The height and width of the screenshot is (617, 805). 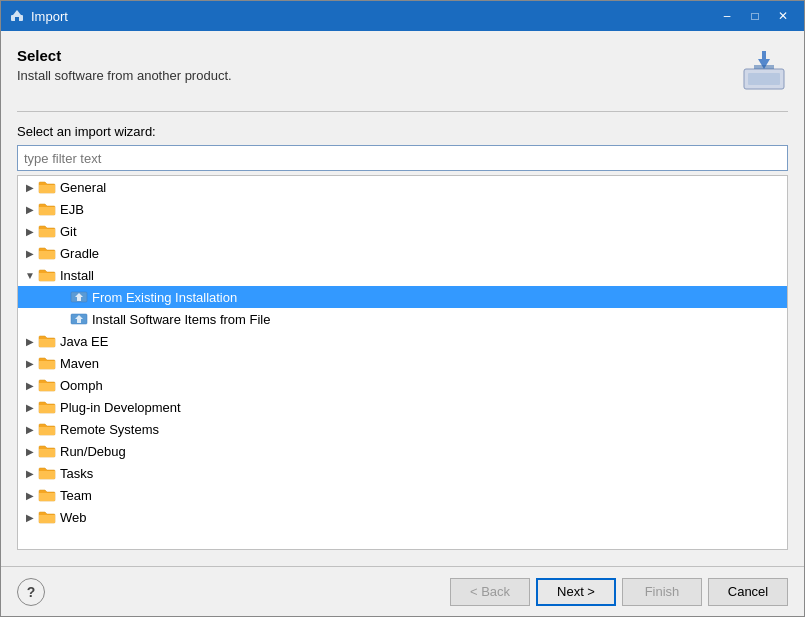 What do you see at coordinates (72, 210) in the screenshot?
I see `item-label-ejb: EJB` at bounding box center [72, 210].